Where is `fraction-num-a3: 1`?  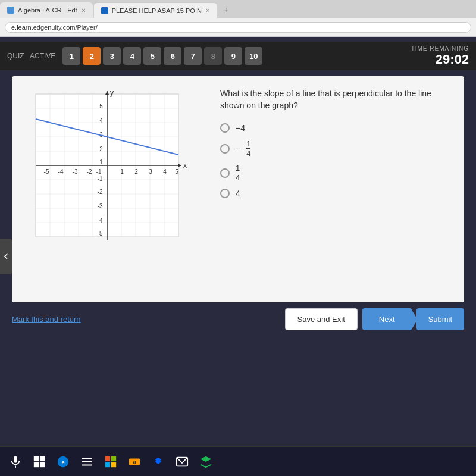 fraction-num-a3: 1 is located at coordinates (238, 169).